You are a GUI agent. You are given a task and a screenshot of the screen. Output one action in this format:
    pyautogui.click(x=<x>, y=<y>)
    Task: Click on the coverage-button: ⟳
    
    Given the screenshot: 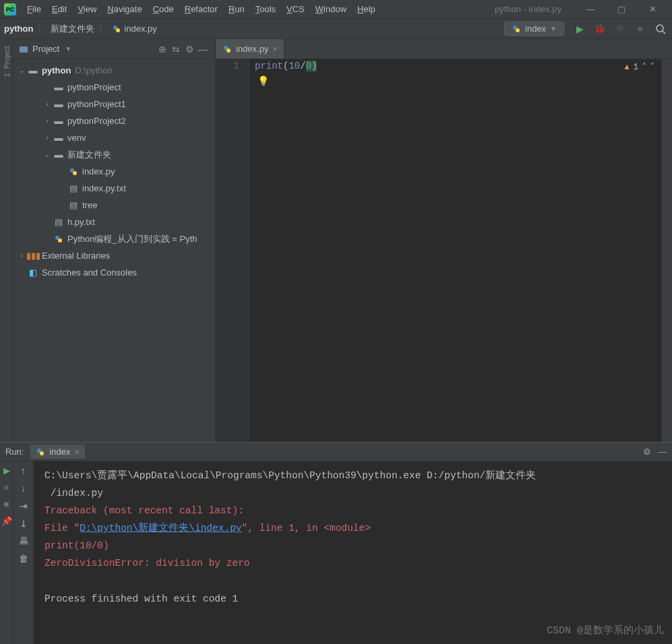 What is the action you would take?
    pyautogui.click(x=620, y=29)
    